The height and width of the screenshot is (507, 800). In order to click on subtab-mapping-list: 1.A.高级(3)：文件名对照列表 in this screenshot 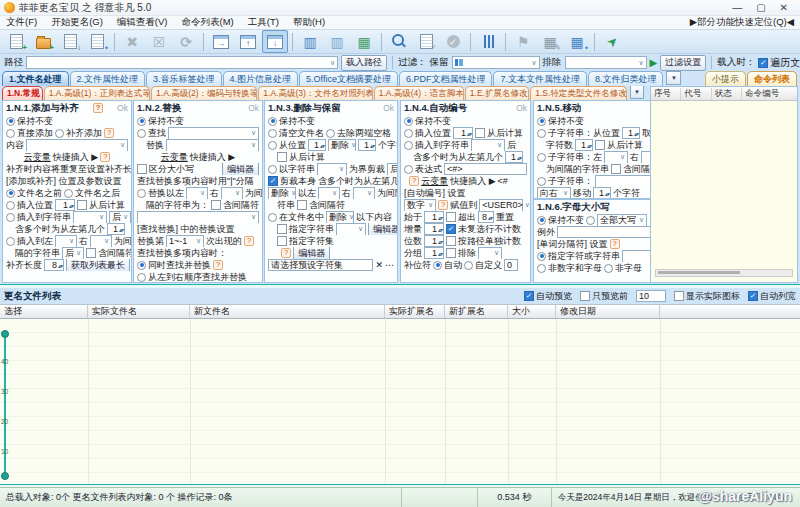, I will do `click(315, 93)`.